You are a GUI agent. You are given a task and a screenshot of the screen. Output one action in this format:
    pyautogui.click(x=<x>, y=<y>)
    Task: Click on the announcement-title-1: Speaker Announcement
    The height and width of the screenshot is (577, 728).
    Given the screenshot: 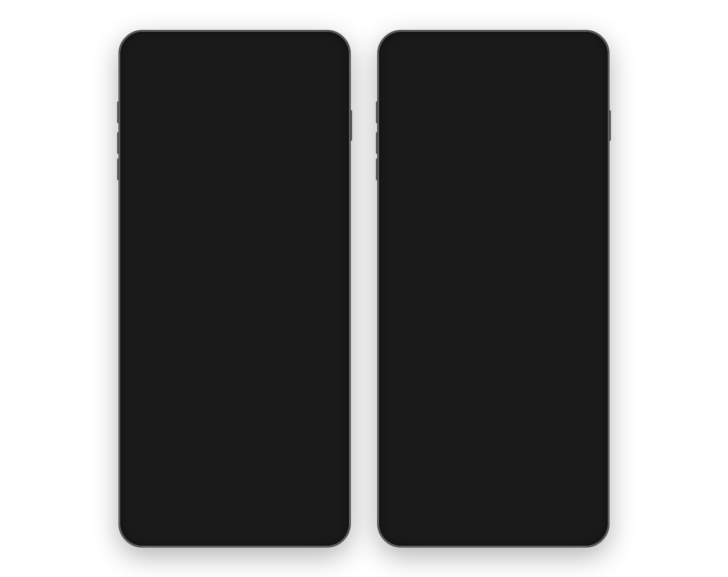 What is the action you would take?
    pyautogui.click(x=235, y=209)
    